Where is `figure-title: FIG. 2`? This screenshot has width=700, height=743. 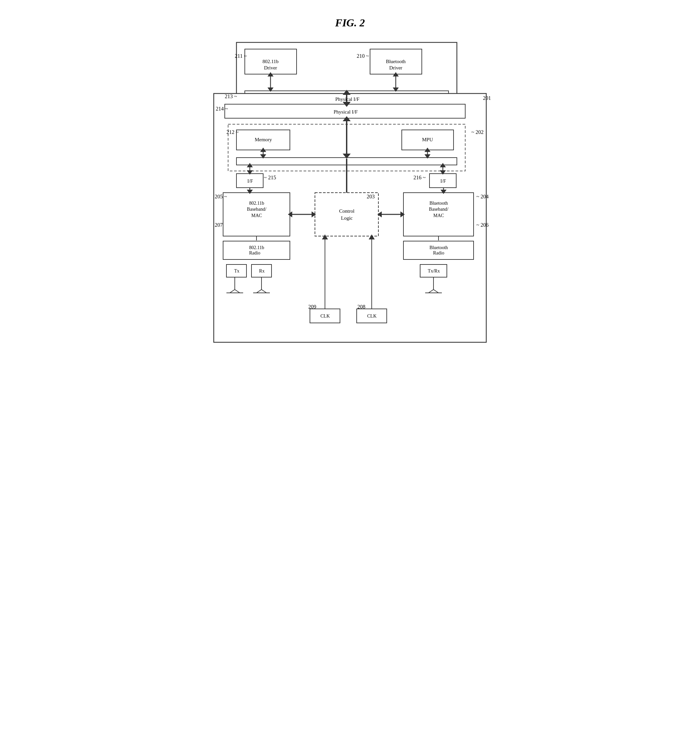
figure-title: FIG. 2 is located at coordinates (350, 23).